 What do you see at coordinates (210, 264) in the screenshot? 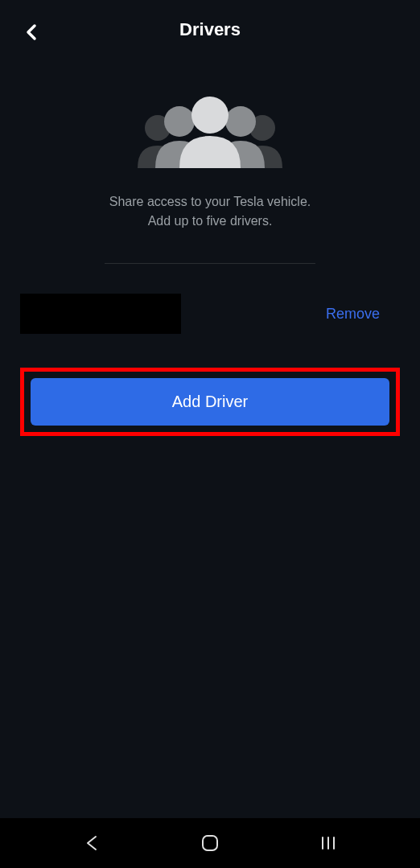
I see `divider` at bounding box center [210, 264].